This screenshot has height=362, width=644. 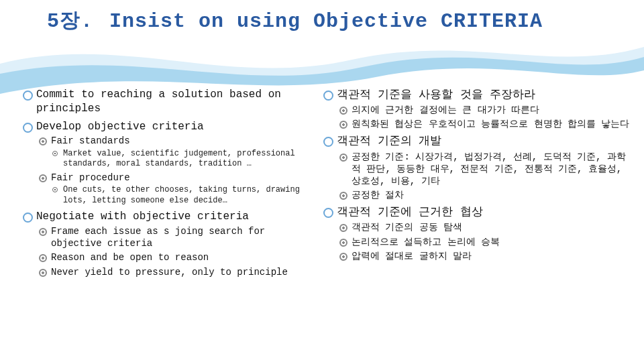 What do you see at coordinates (168, 164) in the screenshot?
I see `list-item: Develop objective criteria Fair standard…` at bounding box center [168, 164].